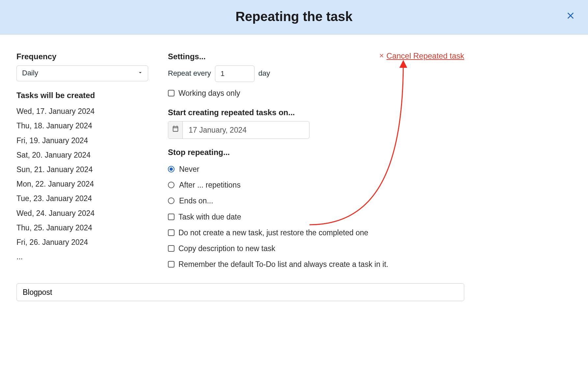  Describe the element at coordinates (82, 95) in the screenshot. I see `preview-label: Tasks will be created` at that location.